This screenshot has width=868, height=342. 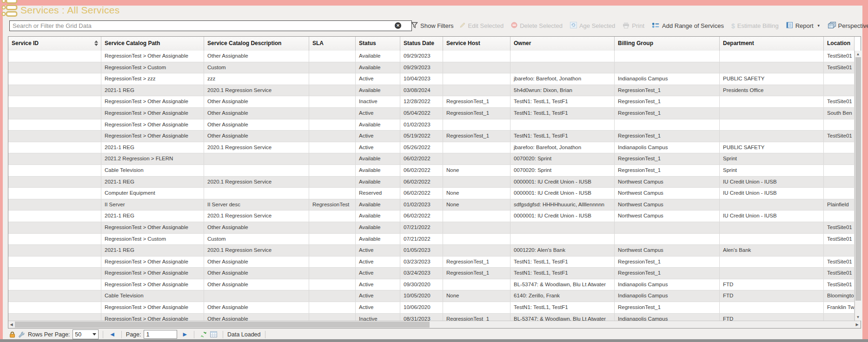 I want to click on table-cell: 2021-1 REG, so click(x=152, y=216).